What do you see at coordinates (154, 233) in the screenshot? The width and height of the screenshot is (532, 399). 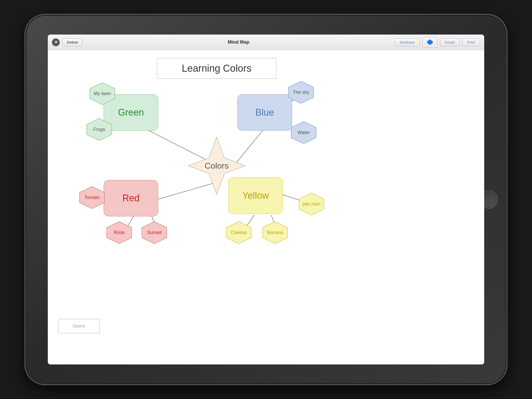 I see `sunset-text: Sunset` at bounding box center [154, 233].